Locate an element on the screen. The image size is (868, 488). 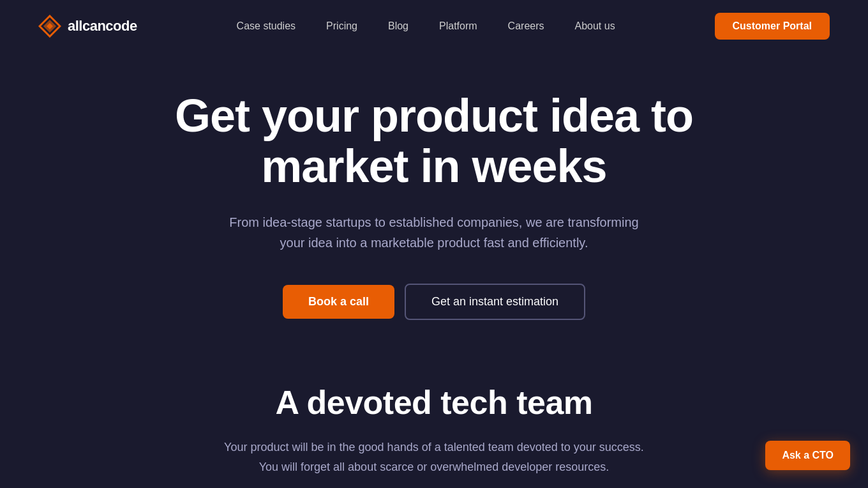
nav-links: Case studies Pricing Blog Platform Caree… is located at coordinates (426, 26).